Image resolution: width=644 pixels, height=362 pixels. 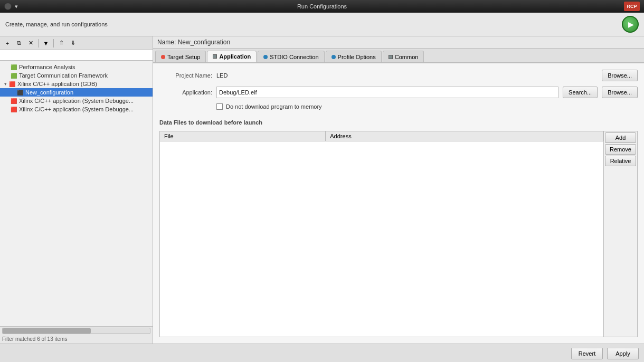 What do you see at coordinates (235, 56) in the screenshot?
I see `tab-application-label: Application` at bounding box center [235, 56].